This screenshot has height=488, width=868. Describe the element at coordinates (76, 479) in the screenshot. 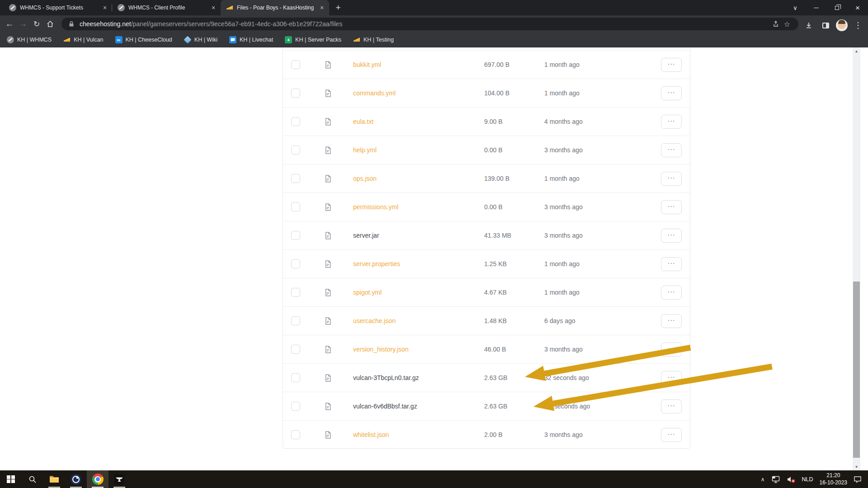

I see `taskbar-obs-studio` at that location.